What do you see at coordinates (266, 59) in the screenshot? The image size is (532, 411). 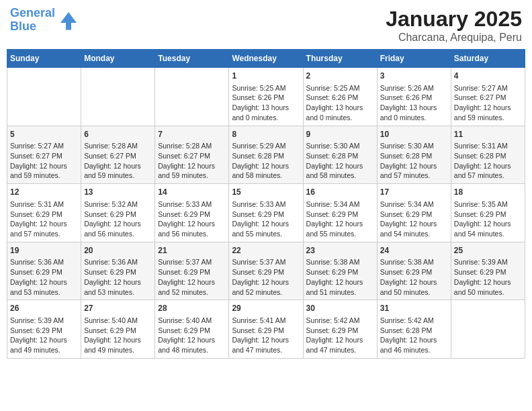 I see `days-header-row: SundayMondayTuesdayWednesdayThursdayFrid…` at bounding box center [266, 59].